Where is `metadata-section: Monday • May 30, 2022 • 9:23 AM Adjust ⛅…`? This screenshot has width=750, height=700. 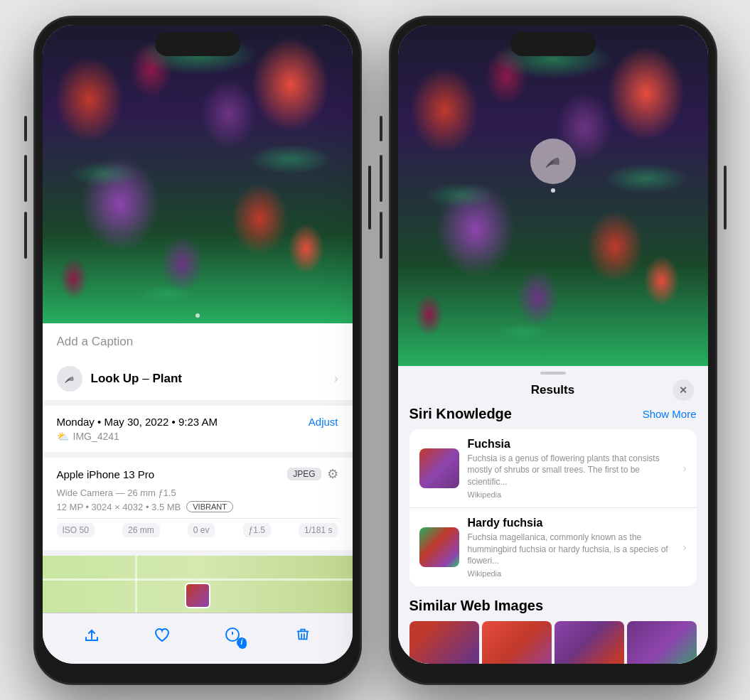
metadata-section: Monday • May 30, 2022 • 9:23 AM Adjust ⛅… is located at coordinates (198, 429).